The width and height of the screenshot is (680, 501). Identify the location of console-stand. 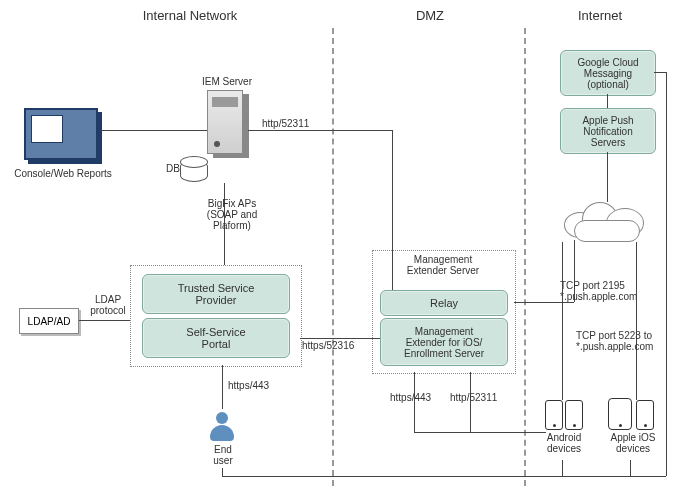
(60, 162).